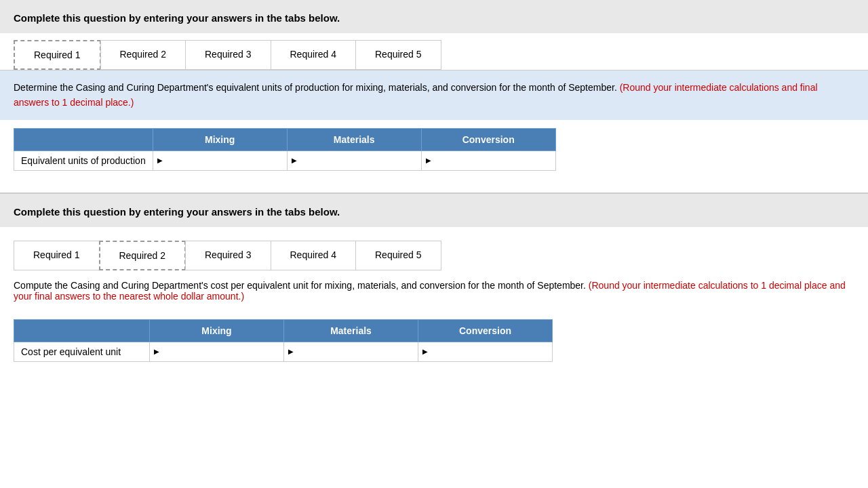 The width and height of the screenshot is (868, 488). What do you see at coordinates (434, 252) in the screenshot?
I see `section2-tabs-wrapper: Required 1 Required 2 Required 3 Require…` at bounding box center [434, 252].